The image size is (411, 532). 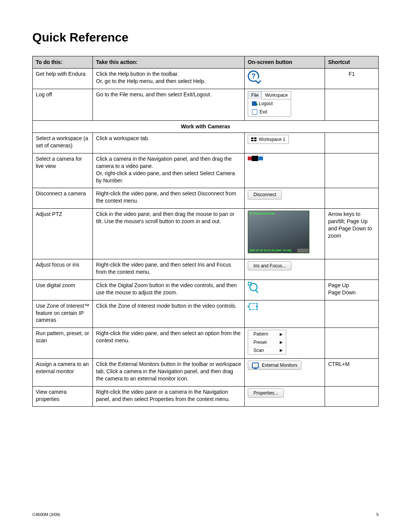 What do you see at coordinates (169, 396) in the screenshot?
I see `cell-action: Right-click the video pane or a camera i…` at bounding box center [169, 396].